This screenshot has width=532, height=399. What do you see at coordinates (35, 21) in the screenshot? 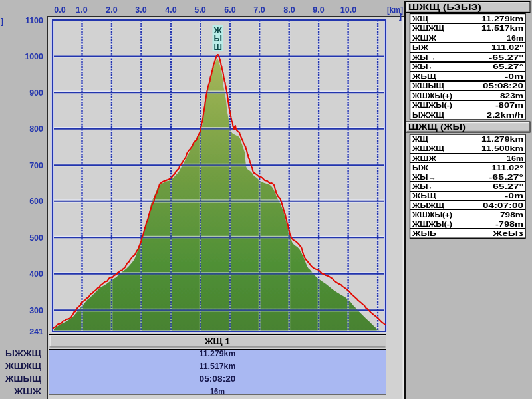
I see `svg-text: 1100` at bounding box center [35, 21].